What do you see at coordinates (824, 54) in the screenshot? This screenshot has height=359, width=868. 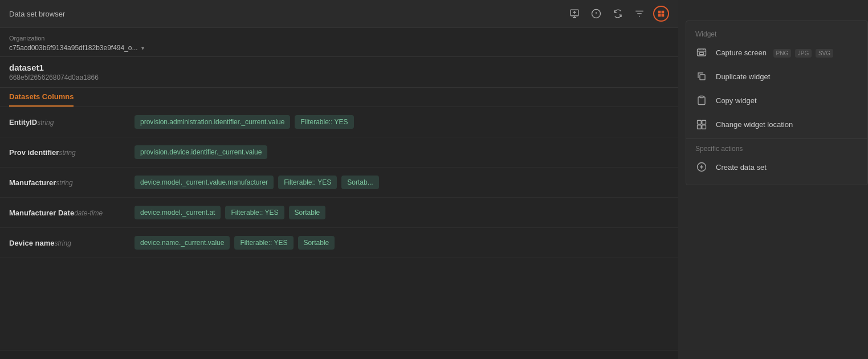 I see `svg-badge: SVG` at bounding box center [824, 54].